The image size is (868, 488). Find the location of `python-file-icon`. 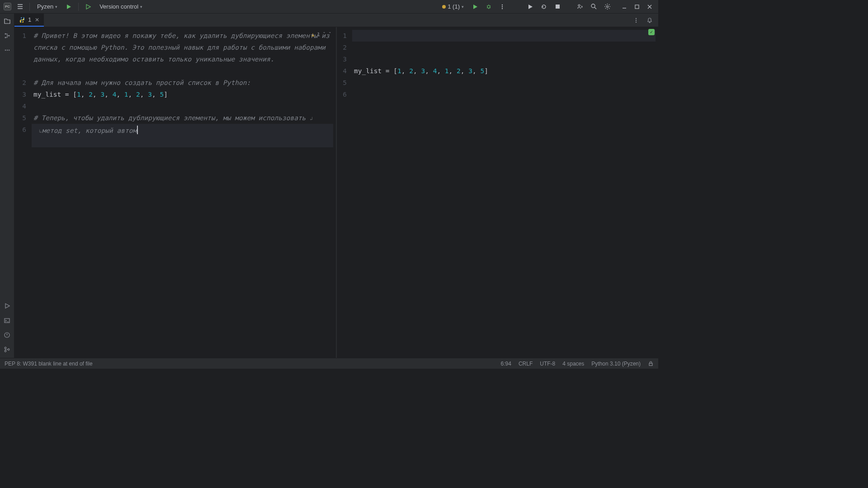

python-file-icon is located at coordinates (22, 20).